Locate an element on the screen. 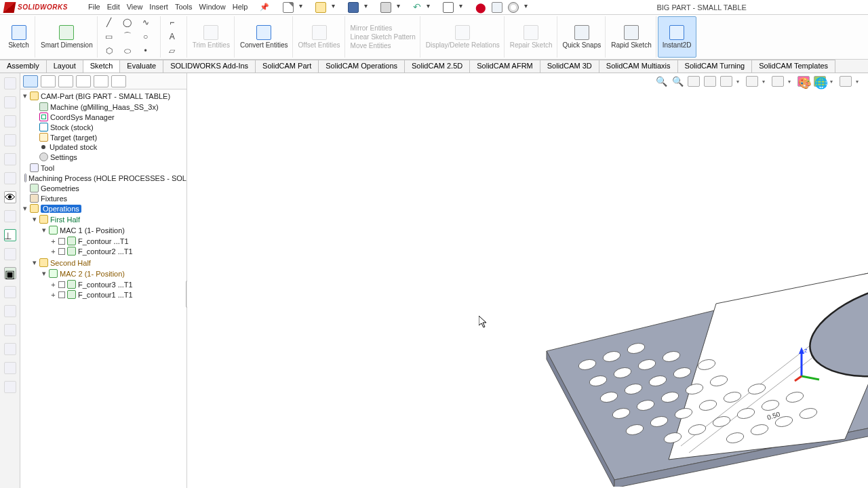  ribbon-convert-button: Convert Entities is located at coordinates (264, 37).